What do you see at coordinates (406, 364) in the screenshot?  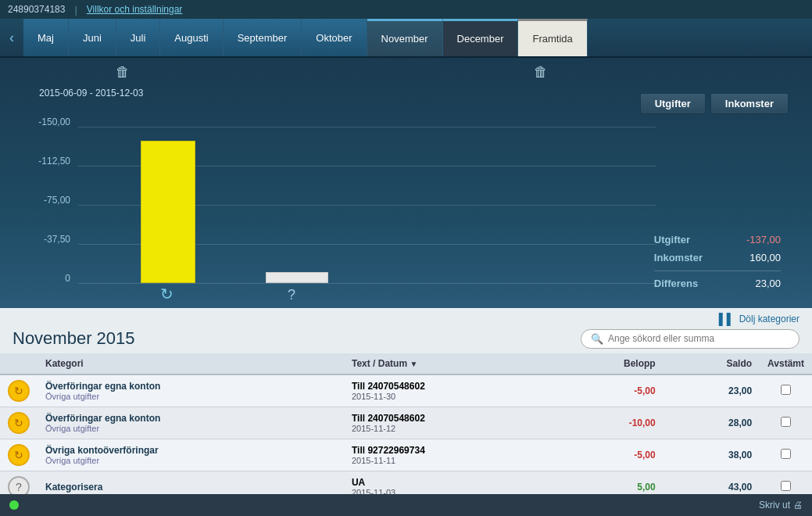 I see `table-header-row: Kategori Text / Datum ▼ Belopp Saldo Avs…` at bounding box center [406, 364].